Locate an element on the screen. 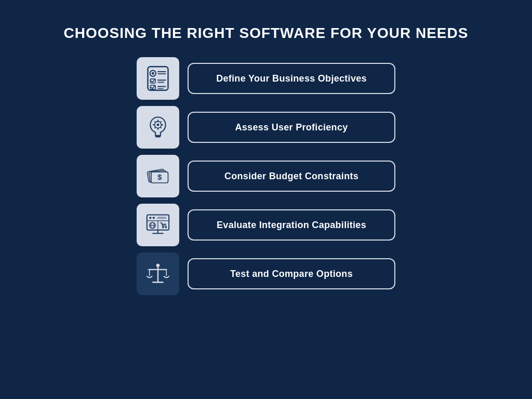 This screenshot has width=532, height=399. integration-icon-box is located at coordinates (158, 225).